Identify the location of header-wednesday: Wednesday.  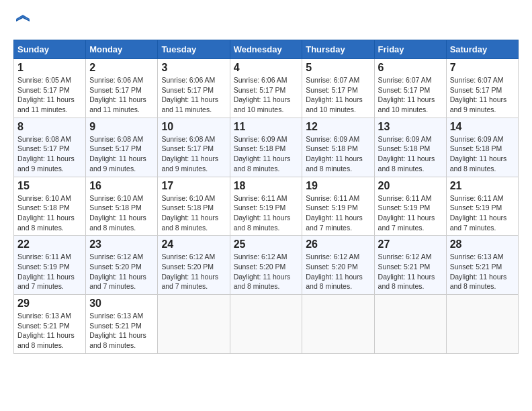
(266, 50).